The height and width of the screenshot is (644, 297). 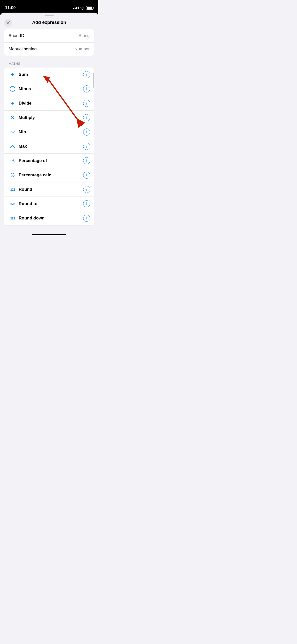 I want to click on list-item-percentage-of: % Percentage of i, so click(x=49, y=161).